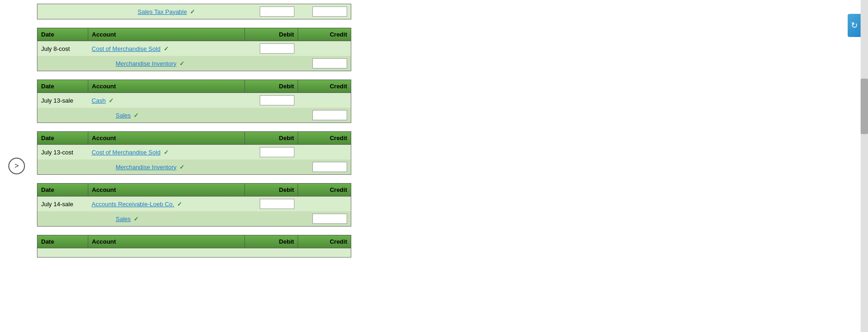 Image resolution: width=868 pixels, height=332 pixels. What do you see at coordinates (63, 101) in the screenshot?
I see `date-cell: July 13-sale` at bounding box center [63, 101].